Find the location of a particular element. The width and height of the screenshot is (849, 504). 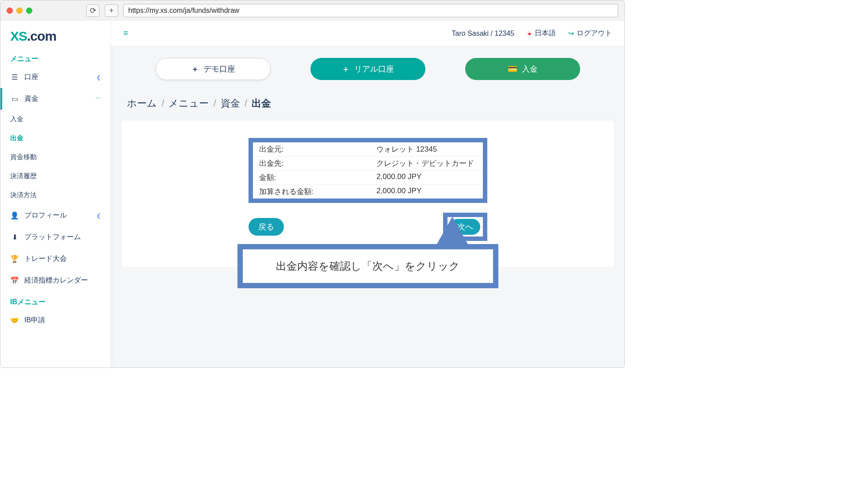

reload-button: ⟳ is located at coordinates (93, 11).